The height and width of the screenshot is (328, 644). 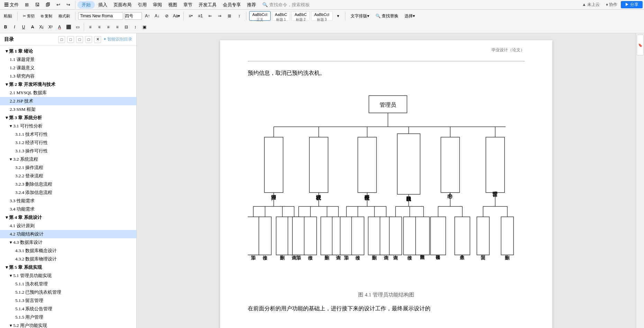 I want to click on menu-review: 审阅, so click(x=157, y=5).